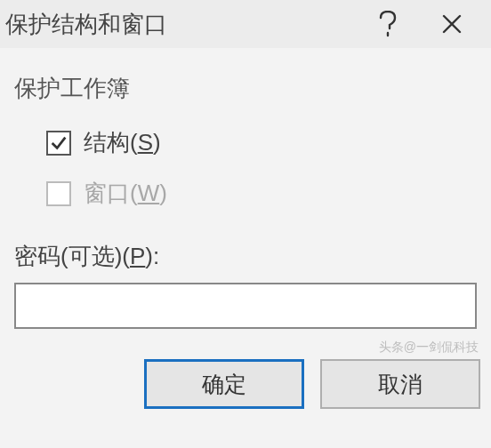  I want to click on title-bar: 保护结构和窗口, so click(246, 24).